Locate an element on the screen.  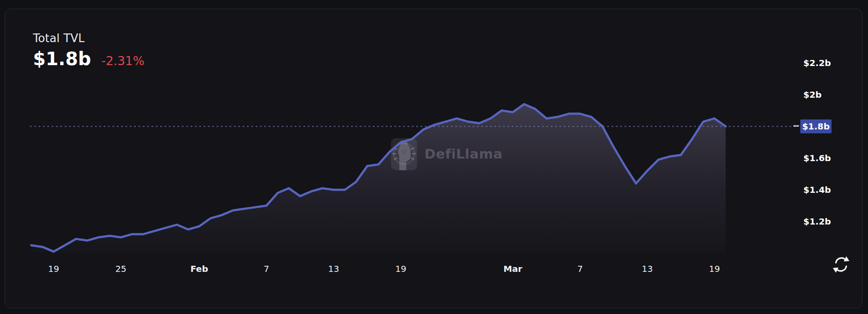
x-axis-label: 25 is located at coordinates (121, 269).